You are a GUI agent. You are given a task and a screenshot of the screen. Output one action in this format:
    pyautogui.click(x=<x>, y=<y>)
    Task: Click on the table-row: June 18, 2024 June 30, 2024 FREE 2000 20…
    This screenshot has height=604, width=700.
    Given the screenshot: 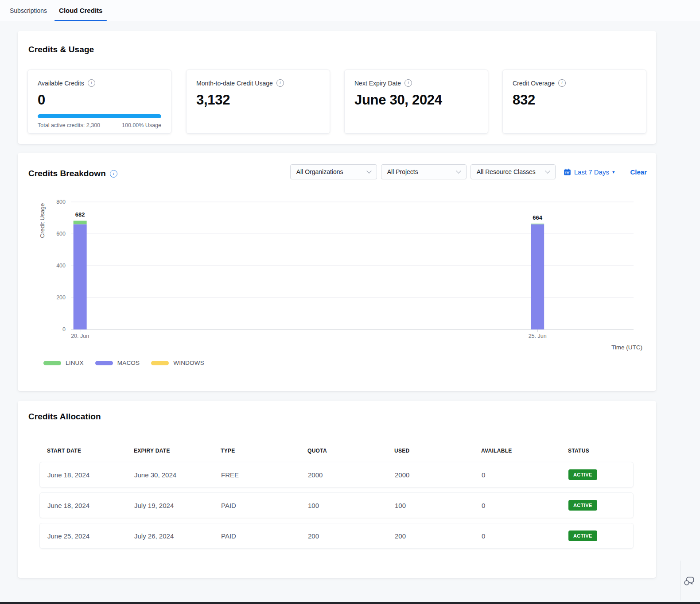 What is the action you would take?
    pyautogui.click(x=337, y=475)
    